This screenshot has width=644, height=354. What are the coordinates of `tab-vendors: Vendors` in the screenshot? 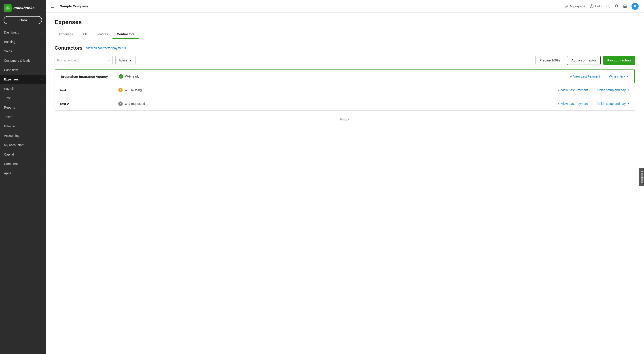 It's located at (102, 34).